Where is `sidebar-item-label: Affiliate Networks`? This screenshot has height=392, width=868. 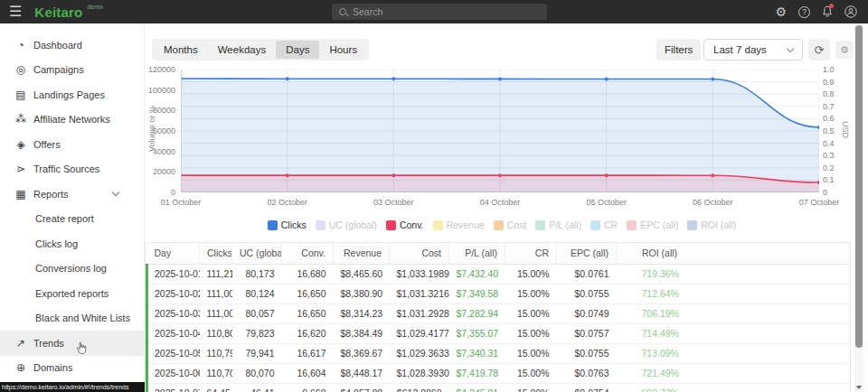 sidebar-item-label: Affiliate Networks is located at coordinates (72, 119).